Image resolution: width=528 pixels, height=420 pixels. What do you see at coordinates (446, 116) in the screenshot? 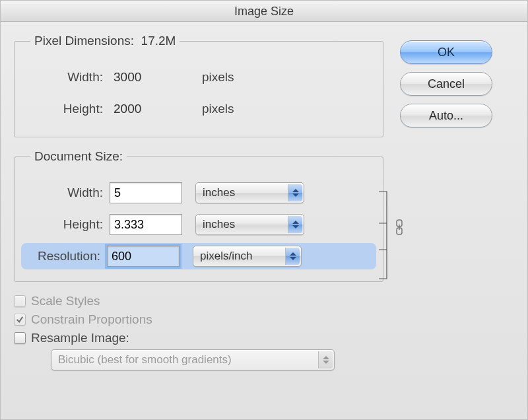
I see `auto-button: Auto...` at bounding box center [446, 116].